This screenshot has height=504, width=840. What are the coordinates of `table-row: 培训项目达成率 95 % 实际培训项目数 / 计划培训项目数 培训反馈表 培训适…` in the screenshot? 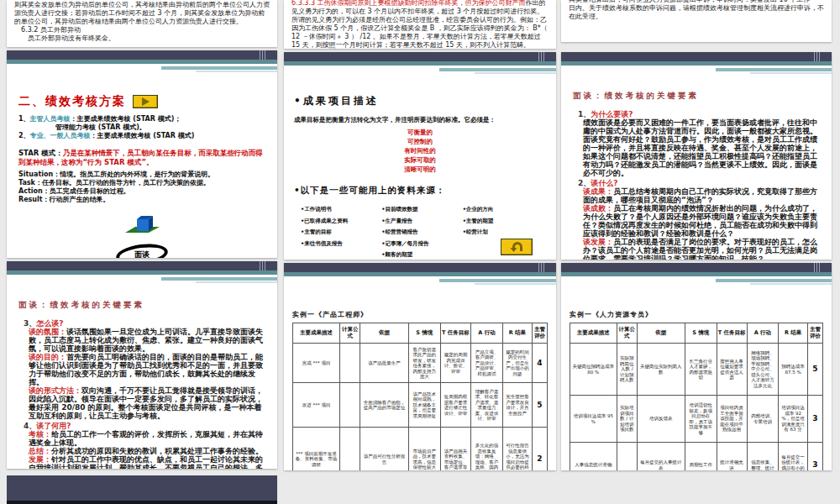 It's located at (697, 419).